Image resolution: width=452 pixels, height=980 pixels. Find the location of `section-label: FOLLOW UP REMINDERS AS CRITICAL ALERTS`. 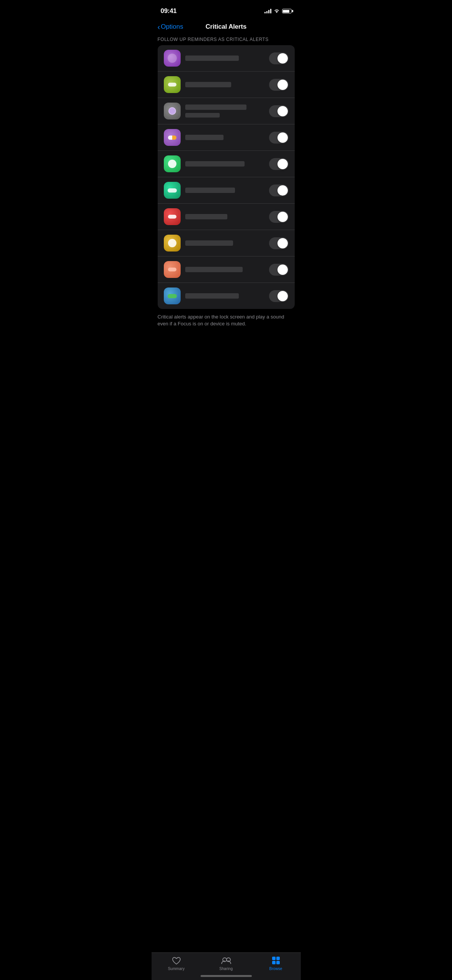

section-label: FOLLOW UP REMINDERS AS CRITICAL ALERTS is located at coordinates (226, 41).